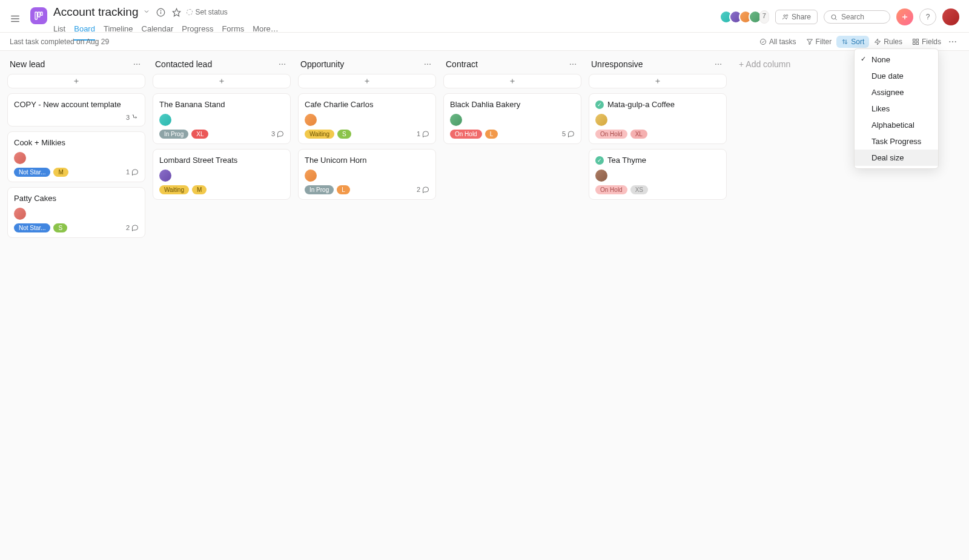 Image resolution: width=969 pixels, height=560 pixels. What do you see at coordinates (927, 42) in the screenshot?
I see `fields-button: Fields` at bounding box center [927, 42].